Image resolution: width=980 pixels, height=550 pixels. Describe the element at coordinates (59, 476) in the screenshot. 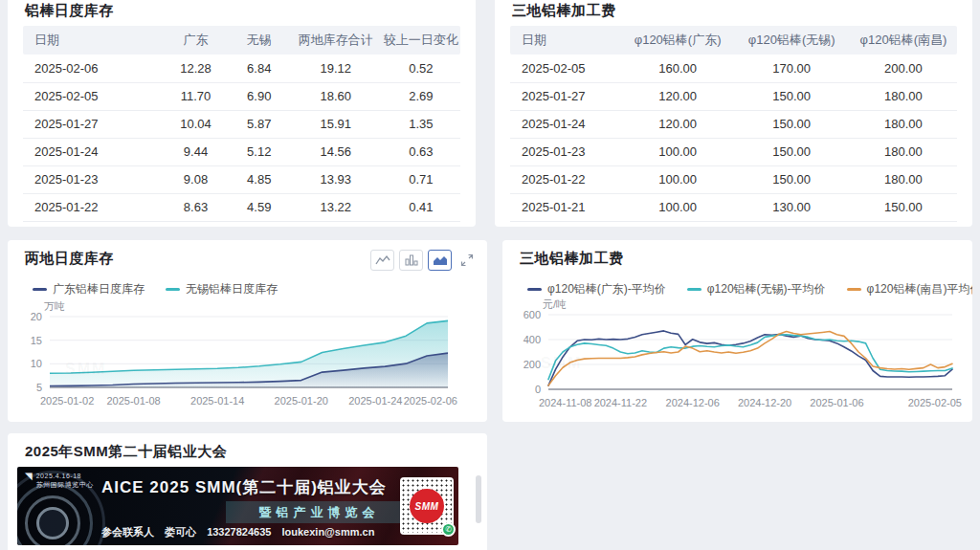

I see `banner-date-range: 2025.4.16-18` at that location.